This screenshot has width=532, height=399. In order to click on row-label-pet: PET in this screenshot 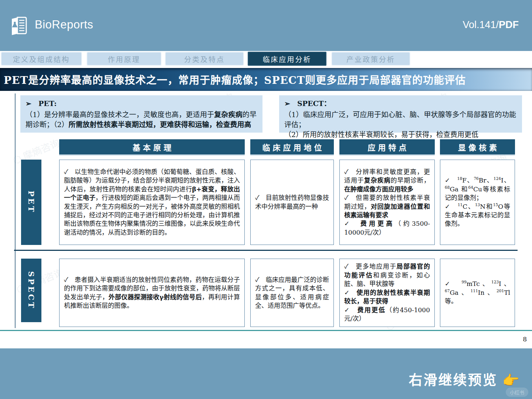, I will do `click(31, 202)`.